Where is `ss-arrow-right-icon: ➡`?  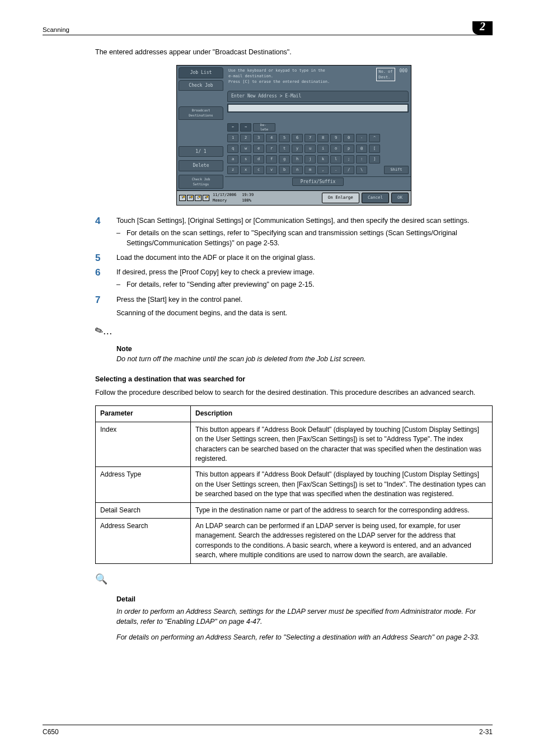
ss-arrow-right-icon: ➡ is located at coordinates (246, 128).